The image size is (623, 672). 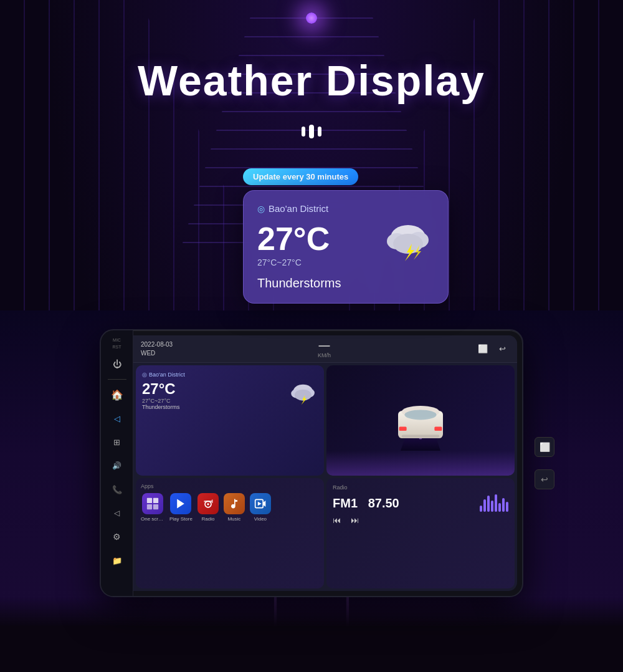 I want to click on screen-topbar: 2022-08-03 WED — KM/h ⬜ ↩, so click(x=325, y=349).